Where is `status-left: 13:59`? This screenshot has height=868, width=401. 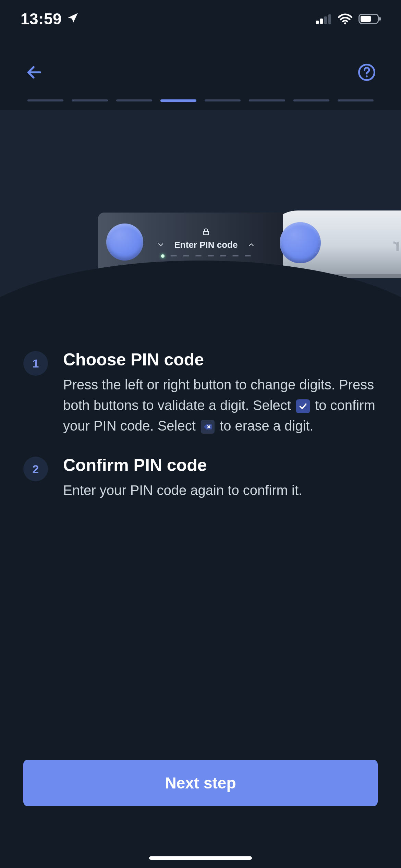 status-left: 13:59 is located at coordinates (50, 19).